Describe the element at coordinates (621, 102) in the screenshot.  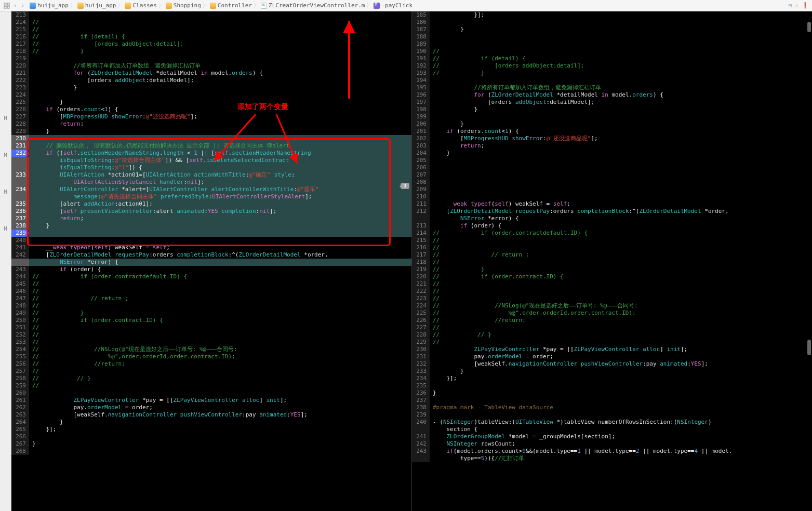
I see `code-text: [orders addObject:detailModel];` at that location.